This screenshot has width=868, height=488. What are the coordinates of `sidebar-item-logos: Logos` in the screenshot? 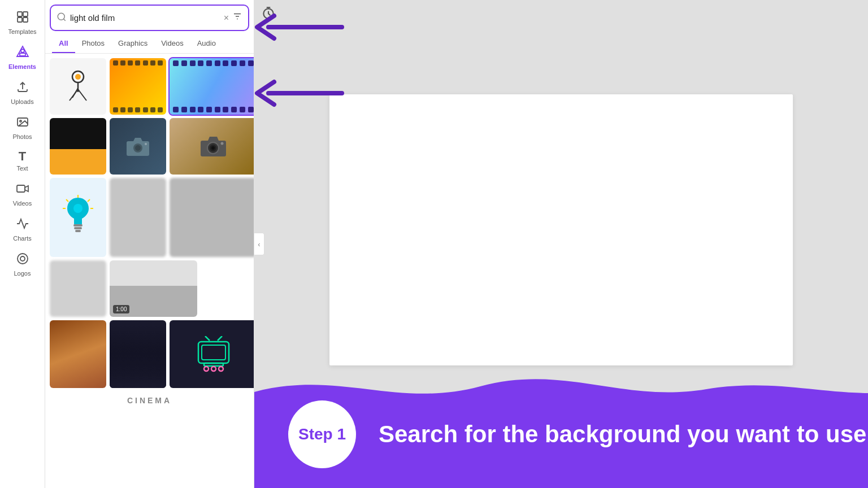 It's located at (23, 264).